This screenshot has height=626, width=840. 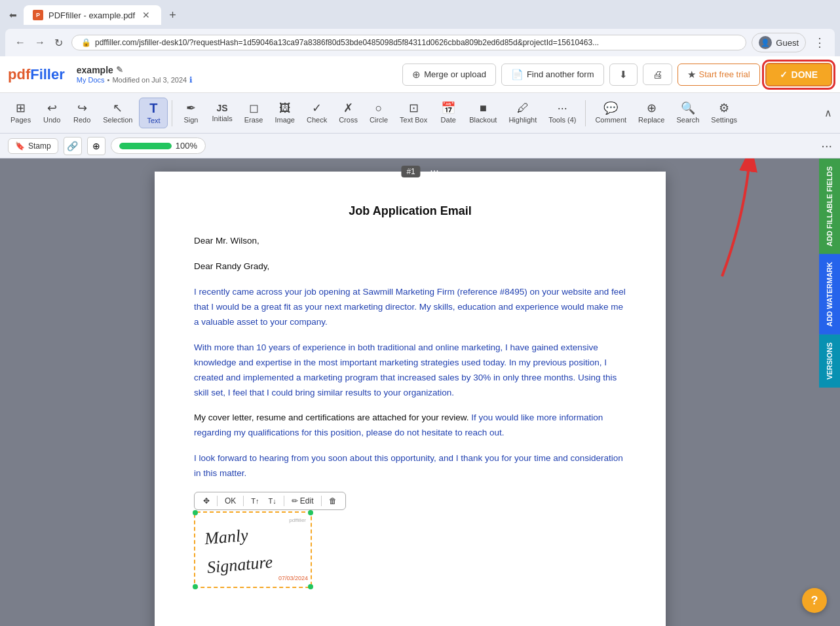 What do you see at coordinates (409, 43) in the screenshot?
I see `url-bar: 🔒 pdffiller.com/jsfiller-desk10/?request…` at bounding box center [409, 43].